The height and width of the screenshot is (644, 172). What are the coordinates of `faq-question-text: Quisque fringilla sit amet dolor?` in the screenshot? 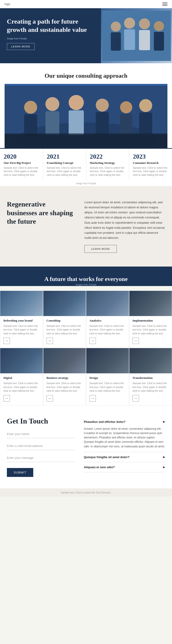 It's located at (106, 457).